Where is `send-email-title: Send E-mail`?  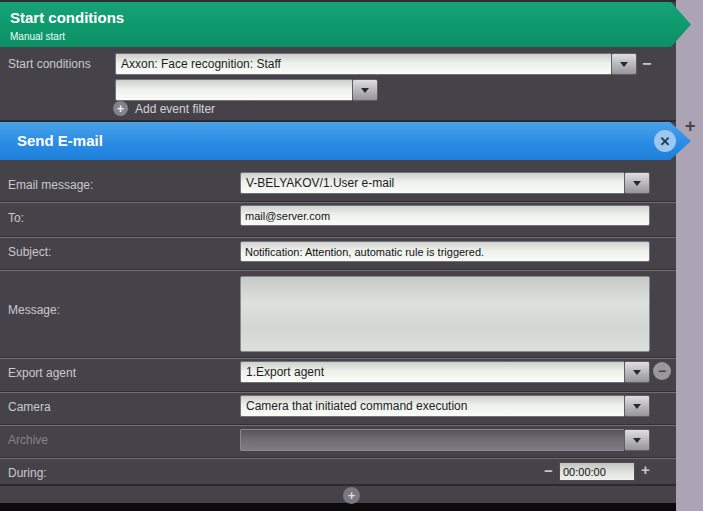
send-email-title: Send E-mail is located at coordinates (60, 140).